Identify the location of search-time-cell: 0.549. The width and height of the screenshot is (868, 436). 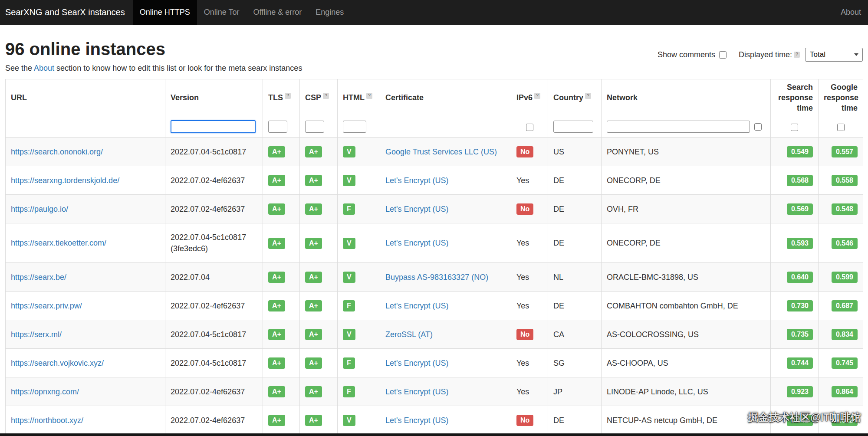
(795, 152).